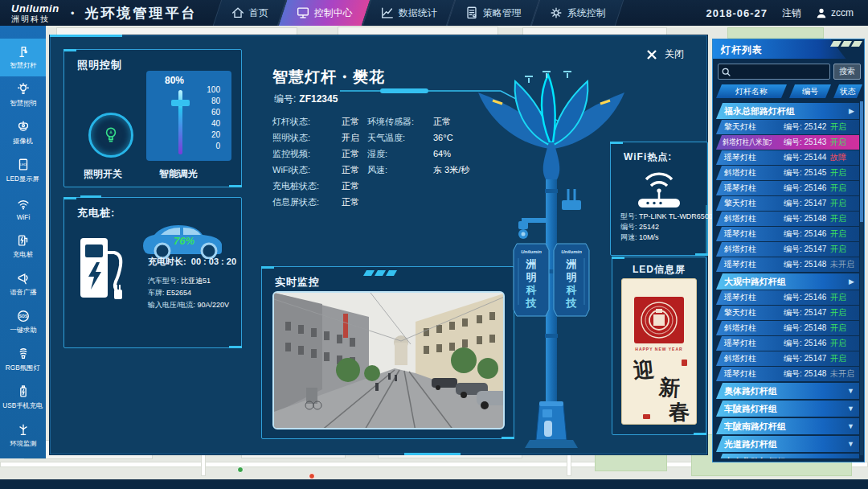 This screenshot has width=868, height=489. I want to click on logout-link: 注销, so click(792, 13).